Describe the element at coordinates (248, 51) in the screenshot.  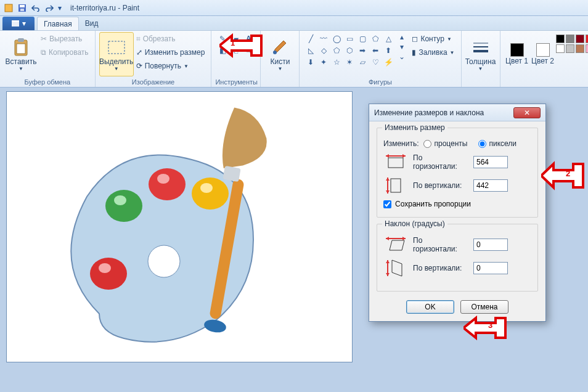
I see `zoom-tool-icon: 🔍` at that location.